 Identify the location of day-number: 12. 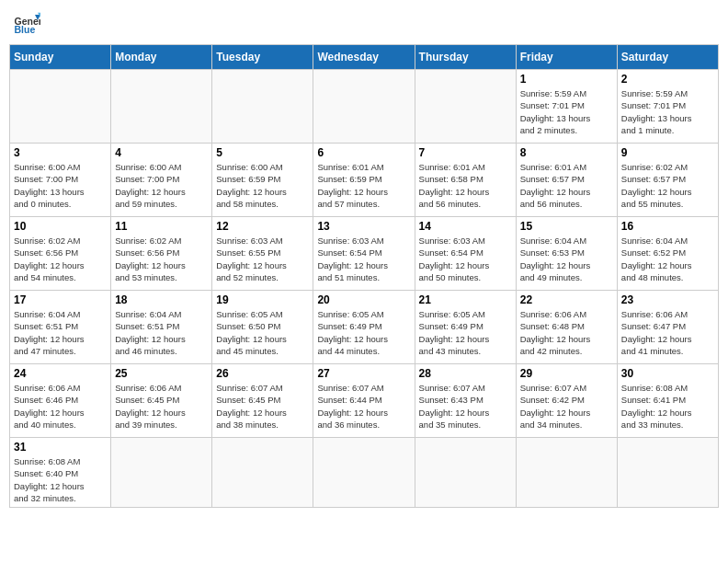
(263, 226).